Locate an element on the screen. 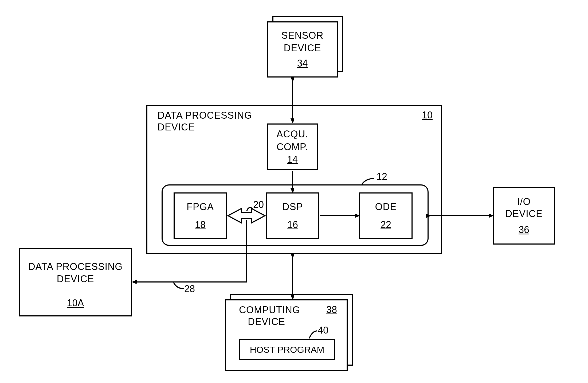  dsp-id: 16 is located at coordinates (293, 225).